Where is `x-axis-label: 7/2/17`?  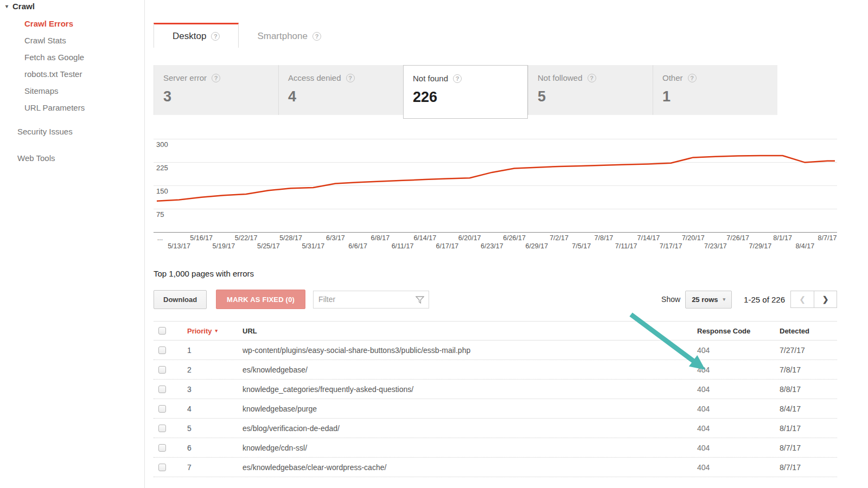 x-axis-label: 7/2/17 is located at coordinates (559, 238).